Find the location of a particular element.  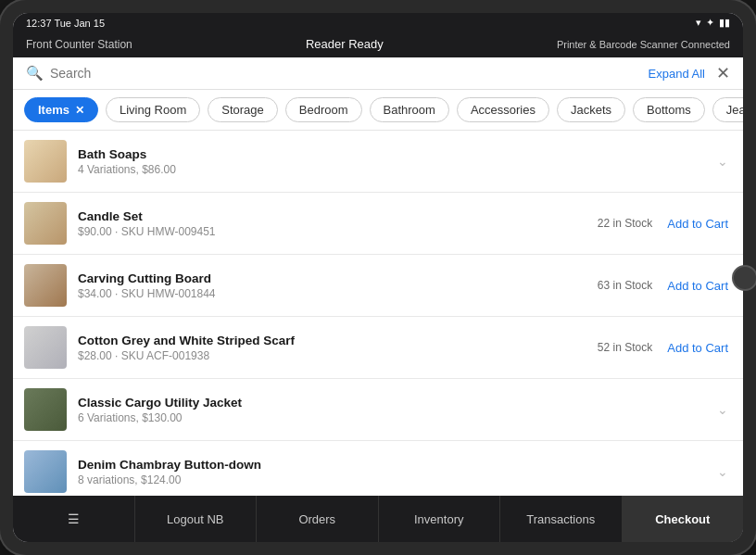

filter-tab-items-close: ✕ is located at coordinates (80, 110).